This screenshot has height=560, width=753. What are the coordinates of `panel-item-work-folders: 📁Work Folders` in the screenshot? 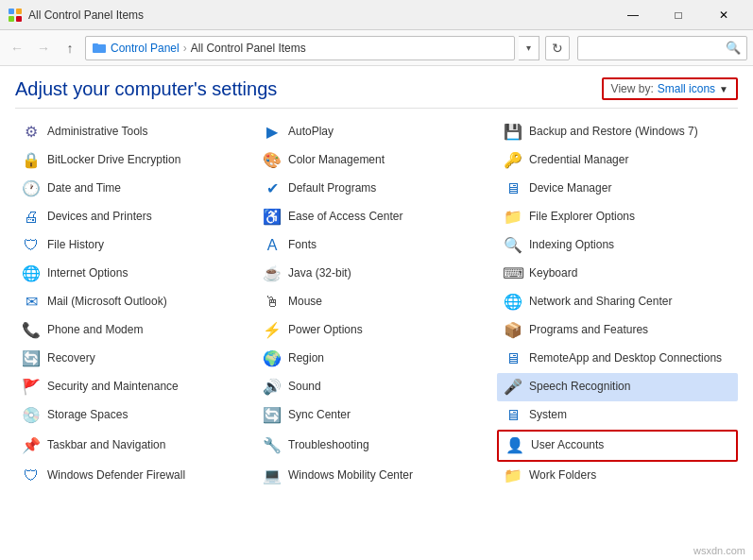 It's located at (618, 476).